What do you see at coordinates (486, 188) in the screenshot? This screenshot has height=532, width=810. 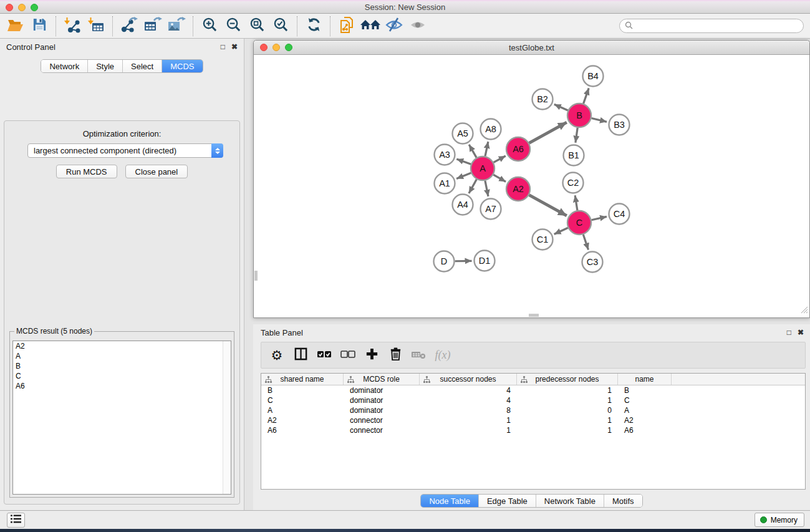 I see `edge-A-A7` at bounding box center [486, 188].